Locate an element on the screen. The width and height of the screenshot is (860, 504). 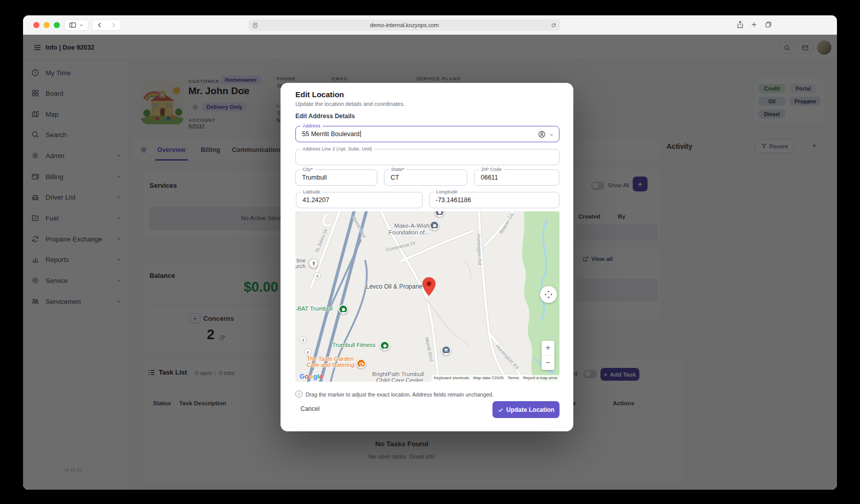
terms-link: Terms is located at coordinates (513, 379).